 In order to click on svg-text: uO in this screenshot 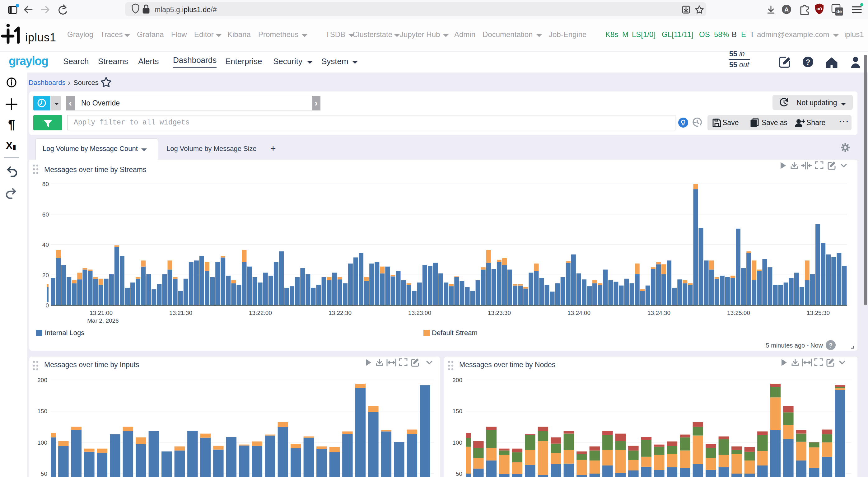, I will do `click(819, 9)`.